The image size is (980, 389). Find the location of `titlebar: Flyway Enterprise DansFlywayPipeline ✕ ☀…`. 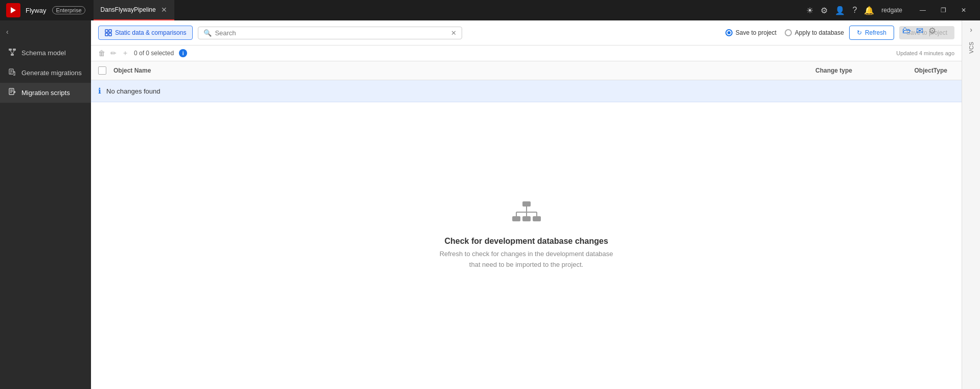

titlebar: Flyway Enterprise DansFlywayPipeline ✕ ☀… is located at coordinates (490, 10).